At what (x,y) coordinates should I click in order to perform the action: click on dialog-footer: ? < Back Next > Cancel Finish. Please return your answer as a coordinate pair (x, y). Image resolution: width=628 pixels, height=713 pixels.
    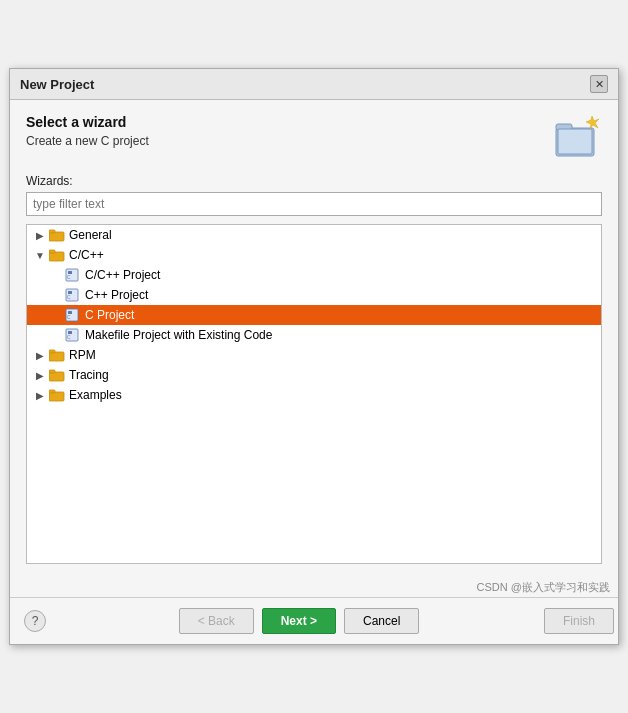
    Looking at the image, I should click on (314, 620).